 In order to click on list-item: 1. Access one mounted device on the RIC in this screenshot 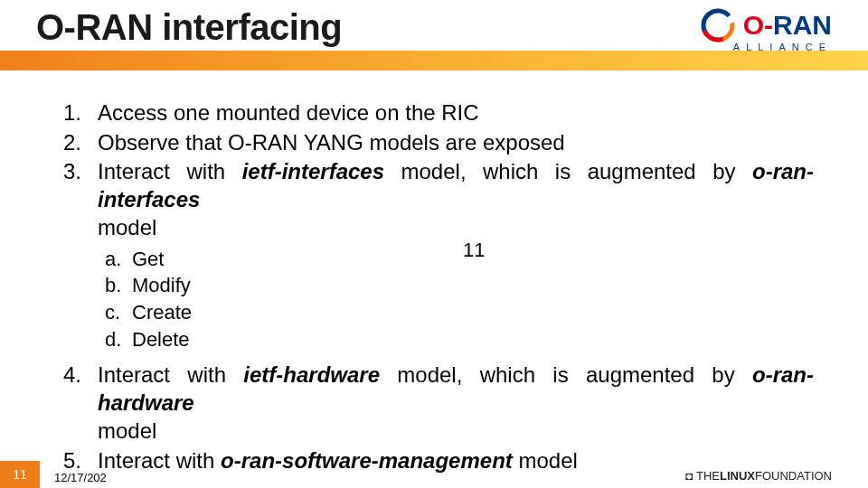, I will do `click(438, 114)`.